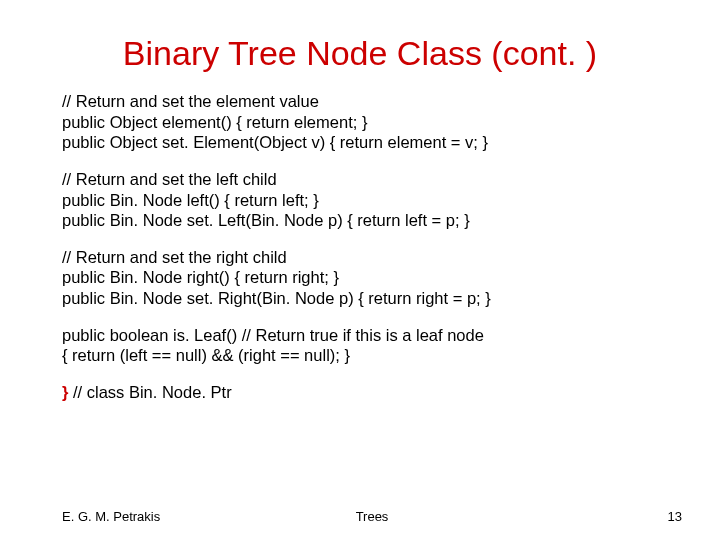 Image resolution: width=720 pixels, height=540 pixels. What do you see at coordinates (371, 142) in the screenshot?
I see `code-line: public Object set. Element(Object v) { r…` at bounding box center [371, 142].